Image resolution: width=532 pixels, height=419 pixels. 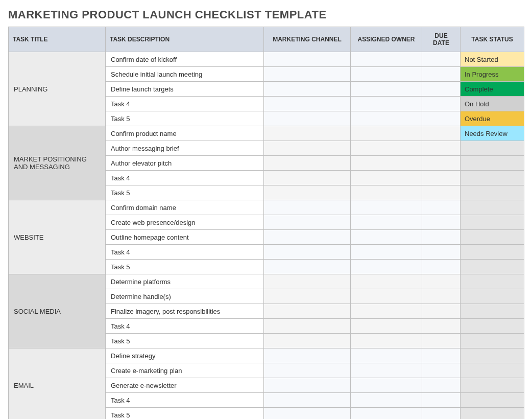 I want to click on task-description-cell: Create e-marketing plan, so click(x=185, y=371).